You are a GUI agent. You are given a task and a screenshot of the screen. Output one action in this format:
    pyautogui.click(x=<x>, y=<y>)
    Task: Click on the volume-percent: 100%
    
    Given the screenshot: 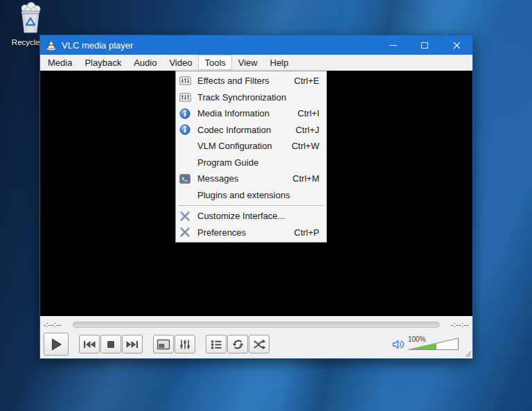 What is the action you would take?
    pyautogui.click(x=417, y=340)
    